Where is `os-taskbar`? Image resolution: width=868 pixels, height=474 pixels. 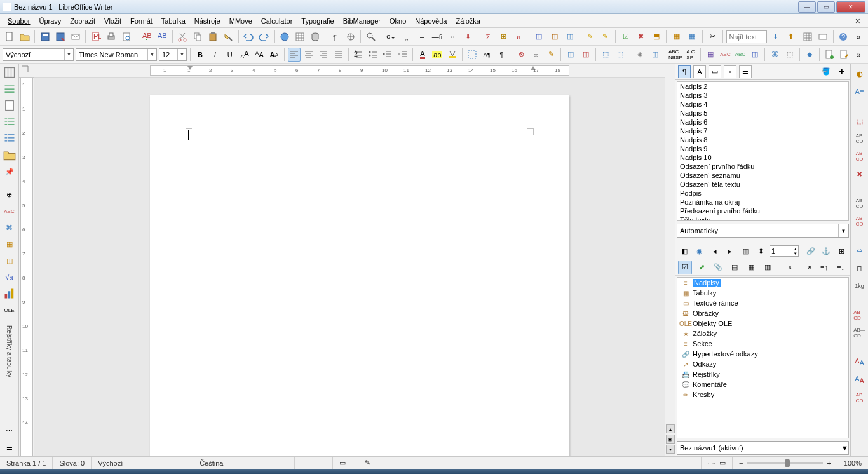
os-taskbar is located at coordinates (434, 471).